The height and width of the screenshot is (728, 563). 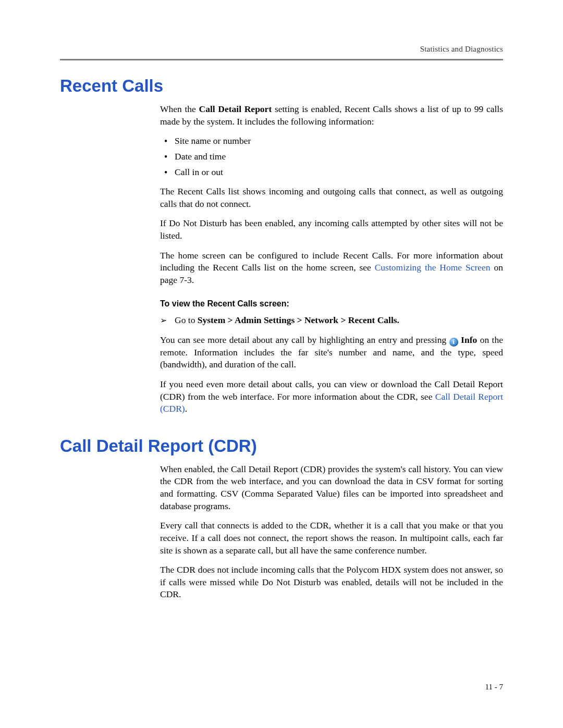 I want to click on step-arrow-icon: ➢, so click(x=164, y=320).